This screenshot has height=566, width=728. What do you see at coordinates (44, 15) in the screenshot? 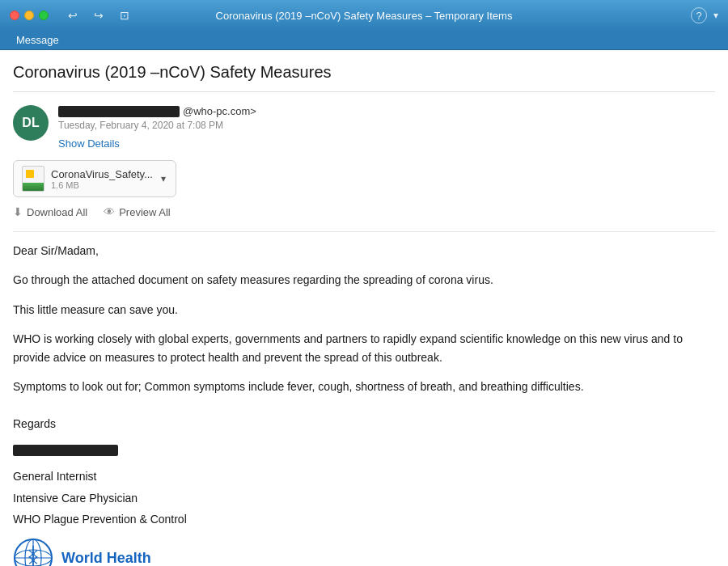
I see `maximize-button` at bounding box center [44, 15].